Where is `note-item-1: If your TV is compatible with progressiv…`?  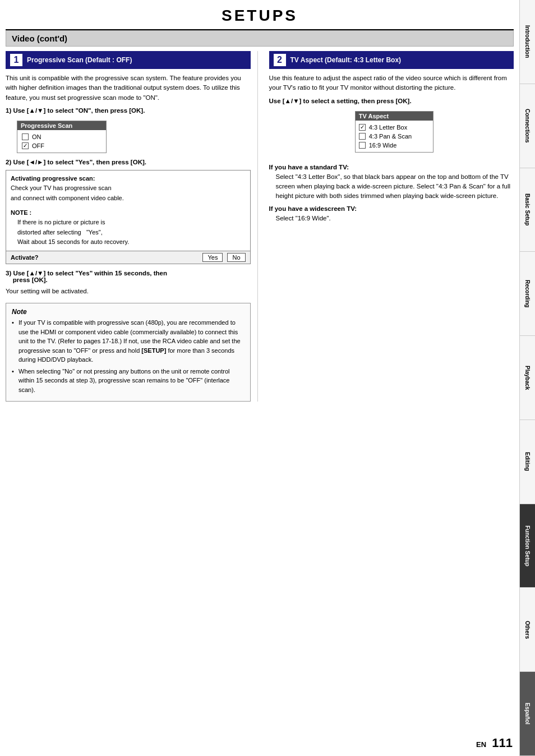
note-item-1: If your TV is compatible with progressiv… is located at coordinates (128, 341).